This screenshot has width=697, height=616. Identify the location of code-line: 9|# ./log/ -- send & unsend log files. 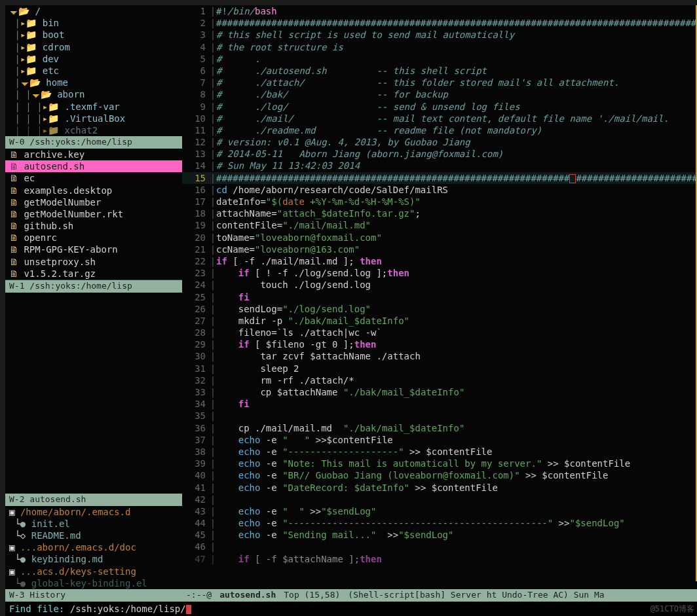
(440, 107).